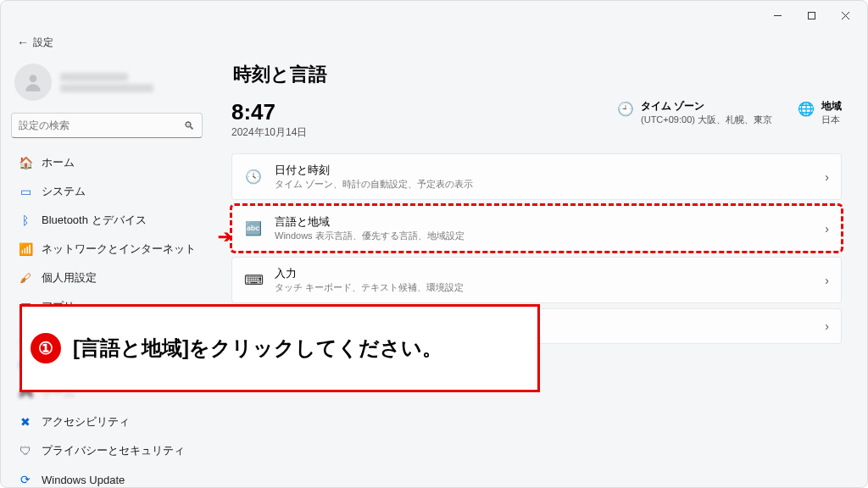  Describe the element at coordinates (626, 108) in the screenshot. I see `timezone-icon: 🕘` at that location.